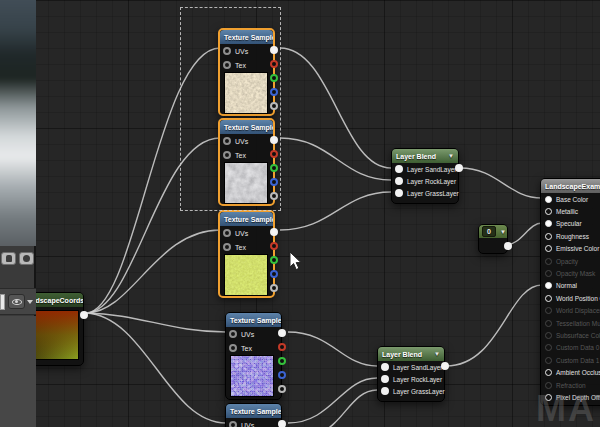 The height and width of the screenshot is (427, 600). Describe the element at coordinates (570, 323) in the screenshot. I see `material-input-row: Tessellation Multiplier` at that location.